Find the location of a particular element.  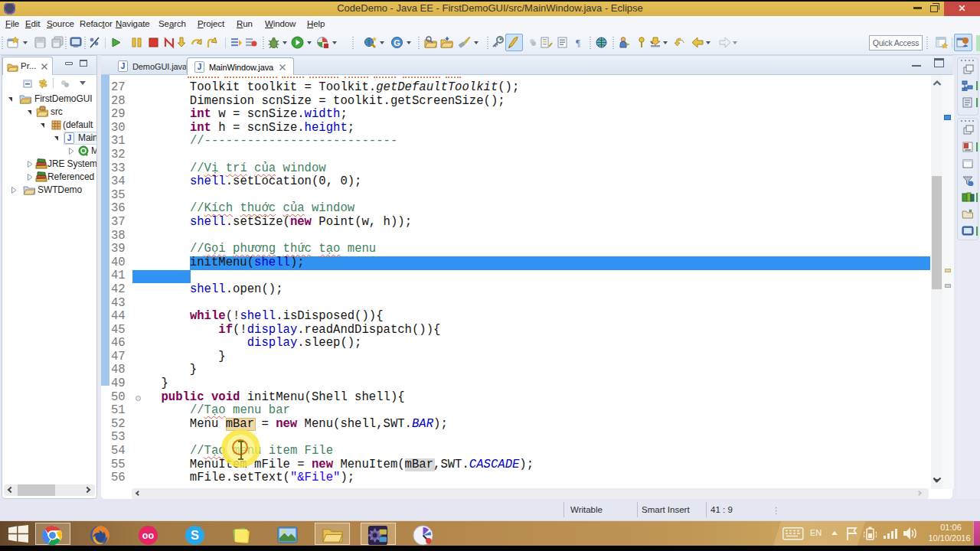

svg-text: oo is located at coordinates (149, 536).